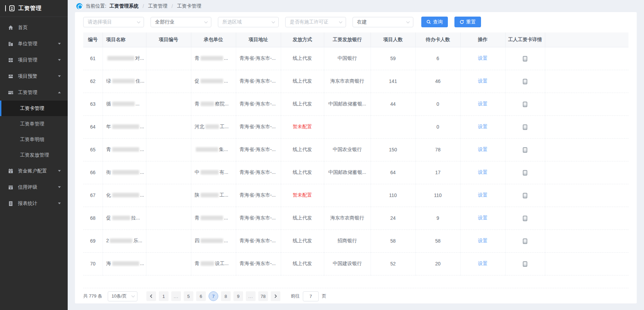  What do you see at coordinates (34, 140) in the screenshot?
I see `sidebar-item-payslip-detail: 工资单明细` at bounding box center [34, 140].